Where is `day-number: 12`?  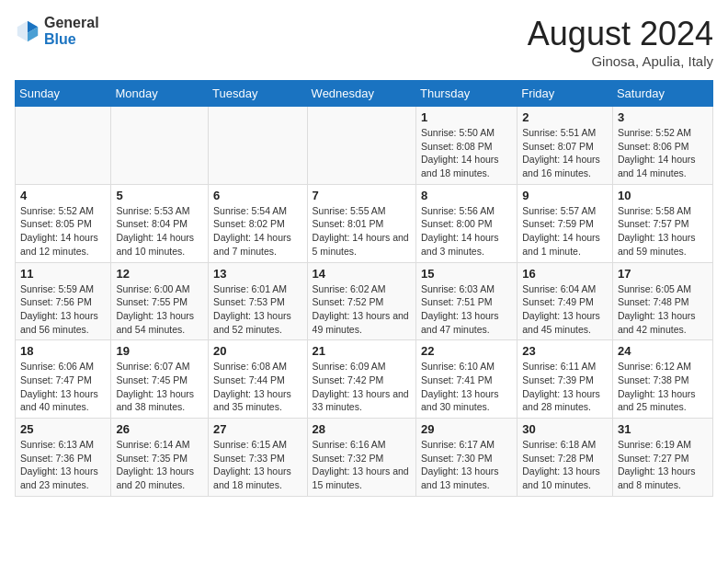
day-number: 12 is located at coordinates (160, 274).